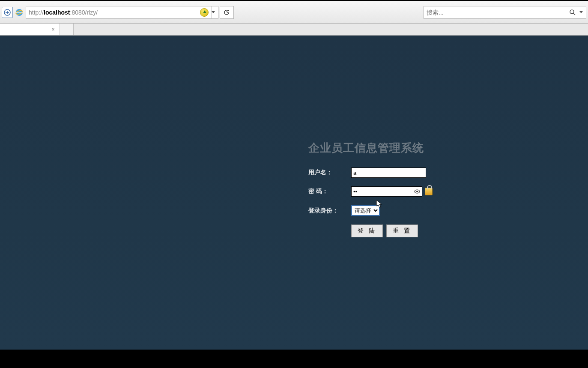 This screenshot has height=368, width=588. What do you see at coordinates (213, 12) in the screenshot?
I see `address-dropdown` at bounding box center [213, 12].